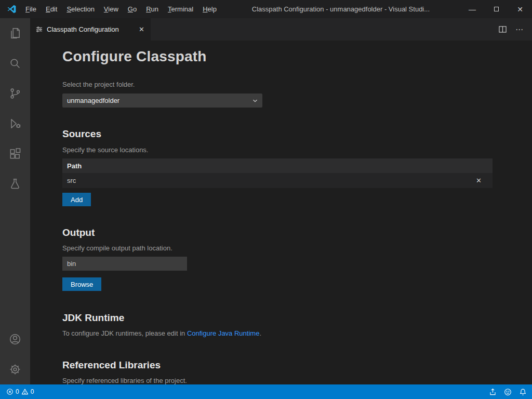 This screenshot has width=532, height=399. I want to click on warning-icon, so click(25, 392).